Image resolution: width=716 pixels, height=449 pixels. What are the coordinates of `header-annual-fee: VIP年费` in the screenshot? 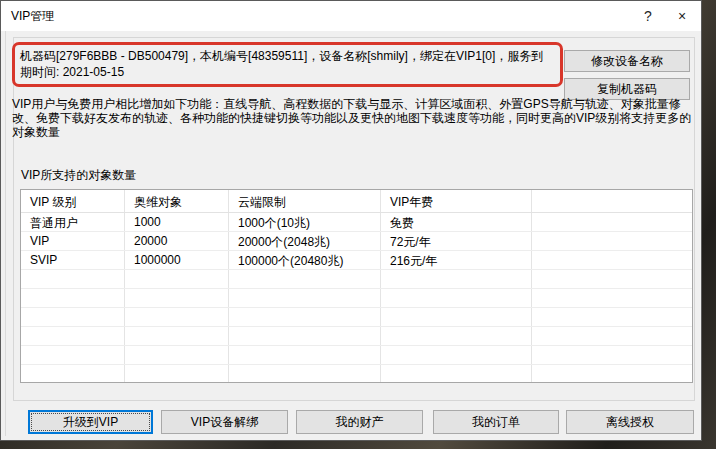 It's located at (456, 201).